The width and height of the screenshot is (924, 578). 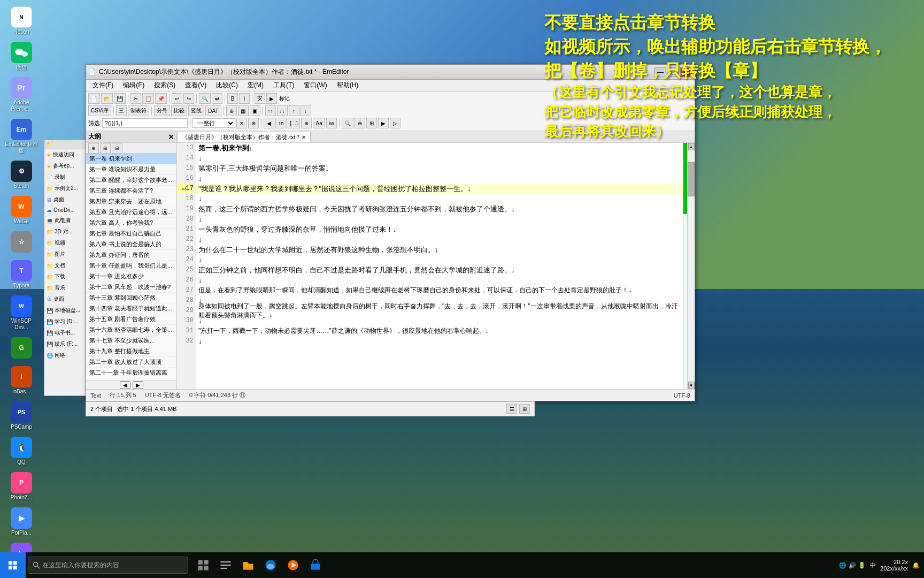 I want to click on tb-undo: ↩, so click(x=177, y=98).